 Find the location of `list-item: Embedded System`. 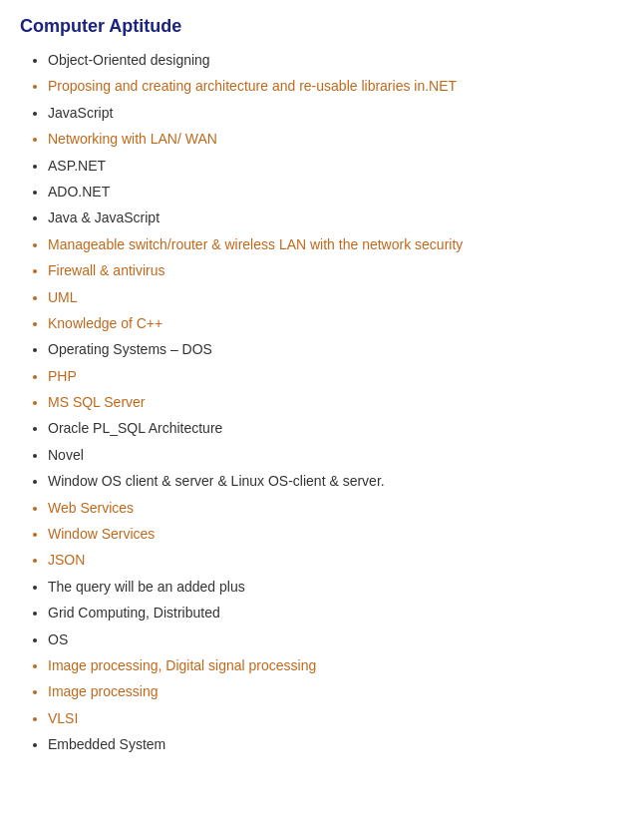

list-item: Embedded System is located at coordinates (336, 744).